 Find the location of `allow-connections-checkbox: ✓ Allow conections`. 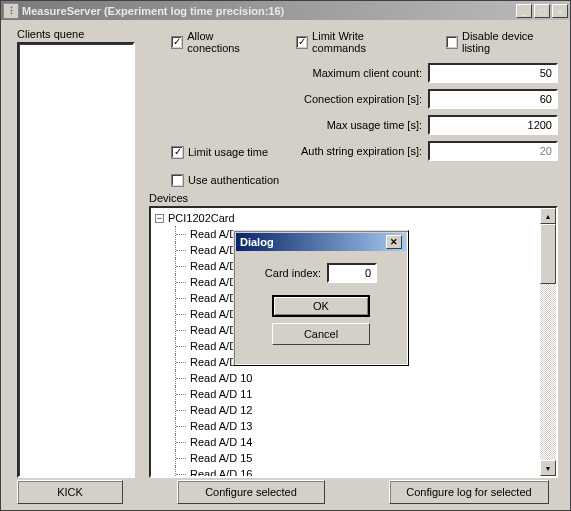

allow-connections-checkbox: ✓ Allow conections is located at coordinates (218, 42).